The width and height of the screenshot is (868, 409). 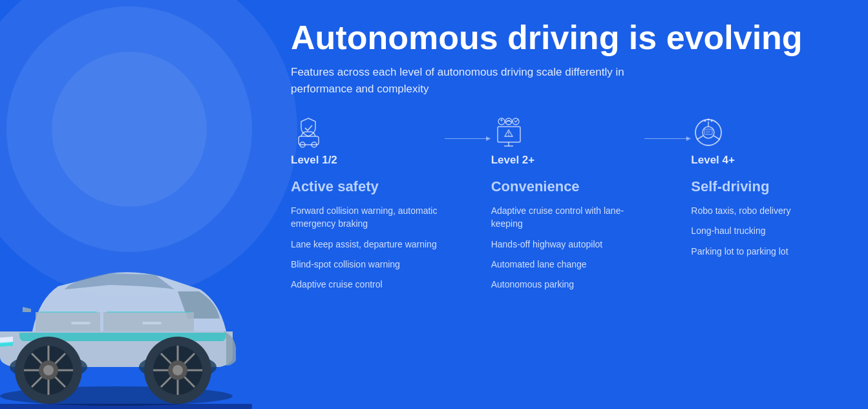 I want to click on level-4-plus-block: Level 4+ Self-driving Robo taxis, robo d…, so click(x=767, y=190).